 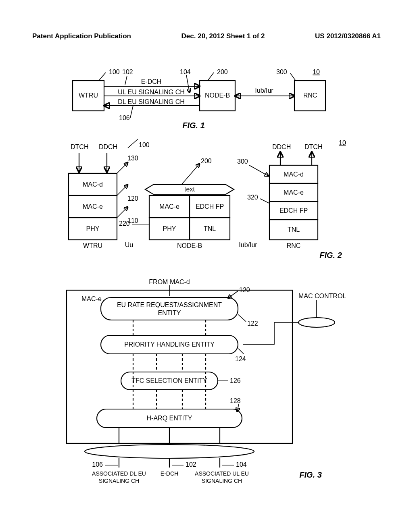 What do you see at coordinates (222, 481) in the screenshot?
I see `ul-ch-2: SIGNALING CH` at bounding box center [222, 481].